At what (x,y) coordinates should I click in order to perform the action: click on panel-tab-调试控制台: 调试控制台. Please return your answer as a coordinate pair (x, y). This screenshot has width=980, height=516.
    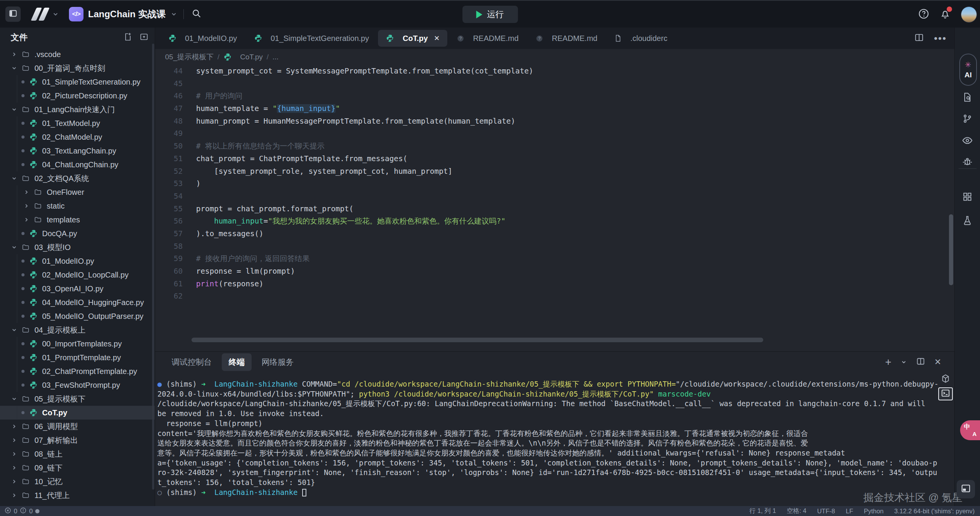
    Looking at the image, I should click on (191, 362).